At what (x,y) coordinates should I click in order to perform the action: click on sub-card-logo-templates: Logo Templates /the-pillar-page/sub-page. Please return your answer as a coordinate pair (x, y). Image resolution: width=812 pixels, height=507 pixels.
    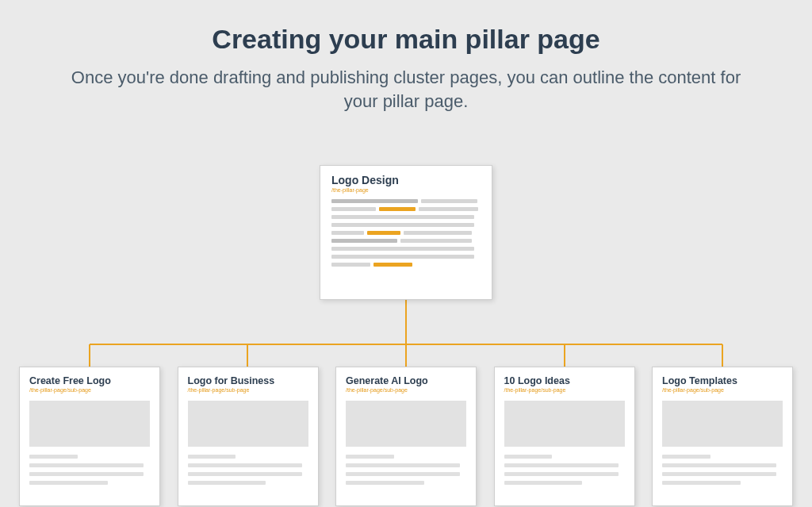
    Looking at the image, I should click on (722, 436).